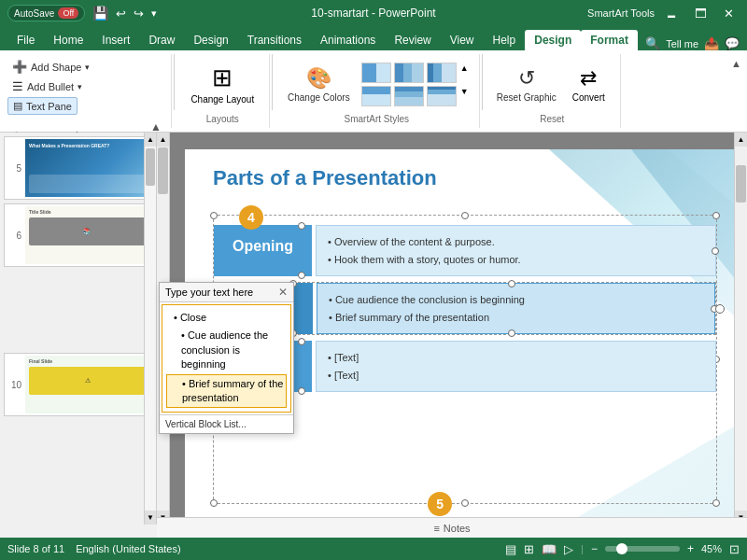  I want to click on notes-label: Notes, so click(458, 528).